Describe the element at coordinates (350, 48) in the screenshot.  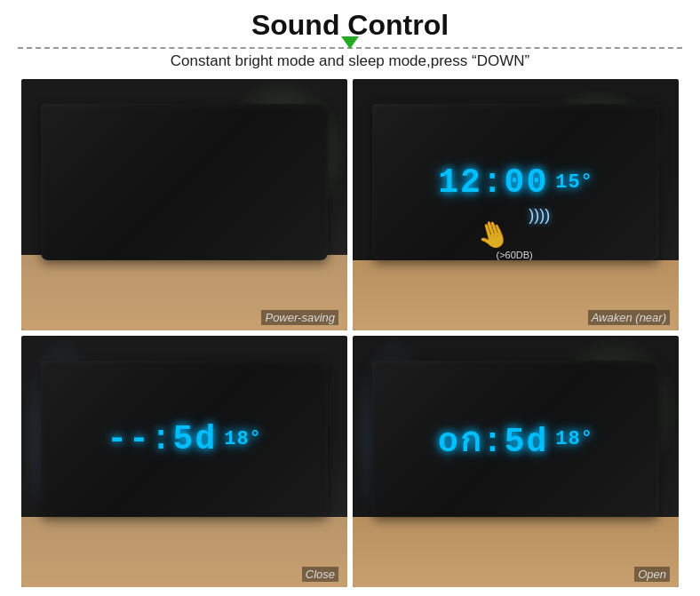
I see `divider-line` at that location.